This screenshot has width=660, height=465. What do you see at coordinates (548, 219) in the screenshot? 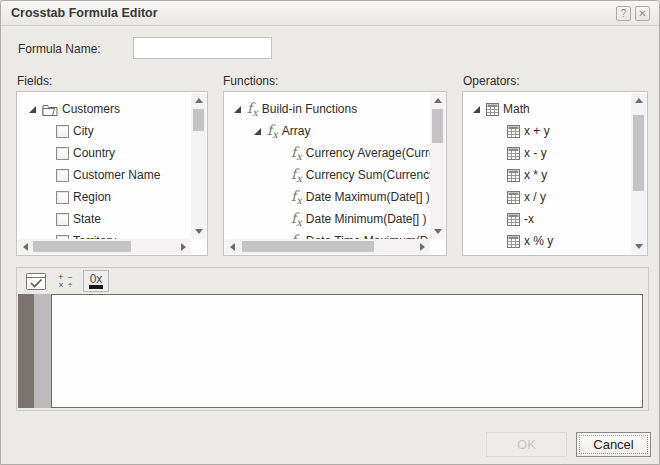
I see `tree-item-x: -x` at bounding box center [548, 219].